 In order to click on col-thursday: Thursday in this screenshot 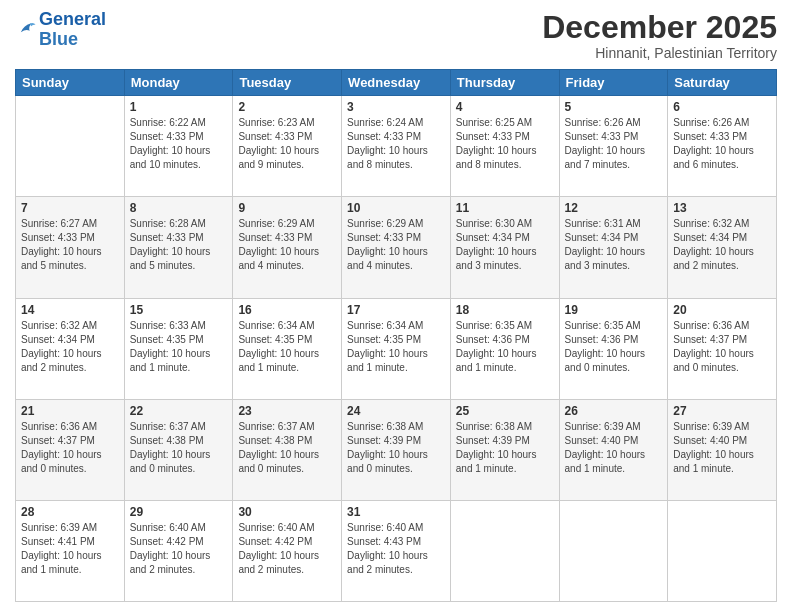, I will do `click(504, 83)`.